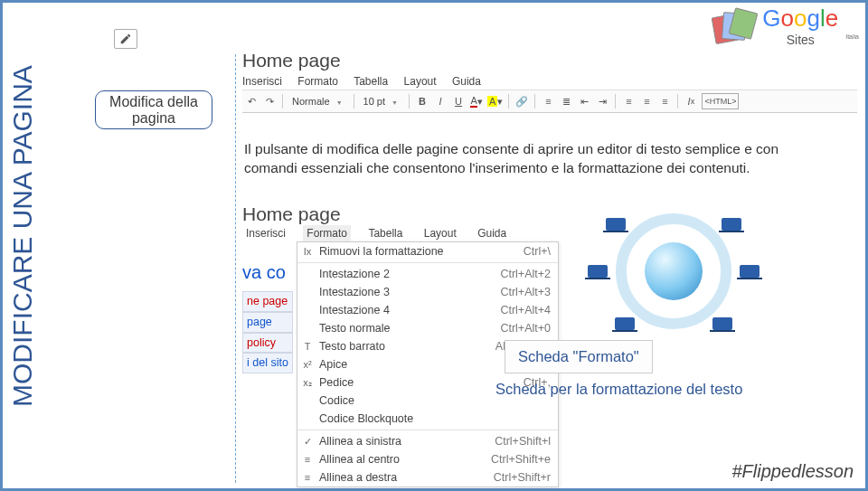 Image resolution: width=868 pixels, height=491 pixels. Describe the element at coordinates (800, 40) in the screenshot. I see `sites-label: Sites` at that location.